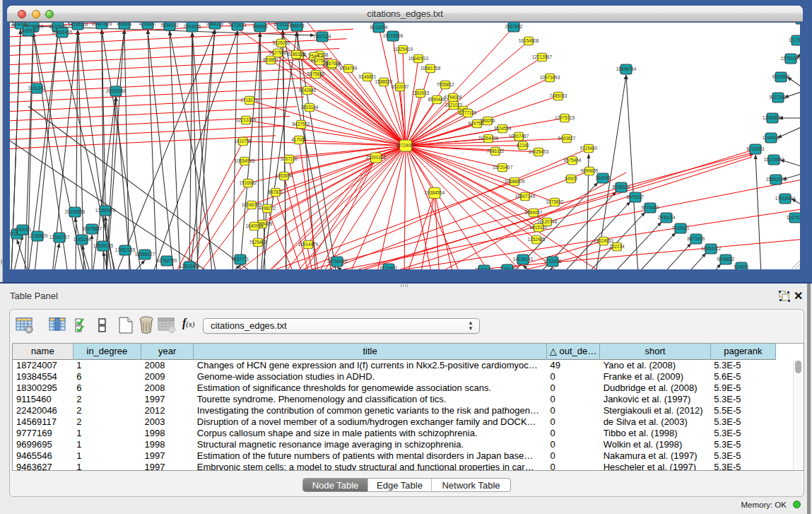  I want to click on svg-text: 16782759, so click(167, 260).